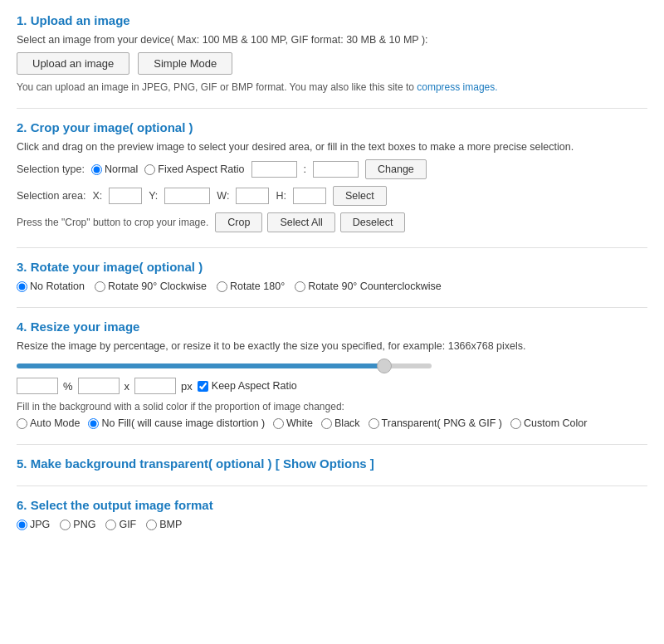 Image resolution: width=664 pixels, height=644 pixels. I want to click on rotate-90cw-radio, so click(100, 287).